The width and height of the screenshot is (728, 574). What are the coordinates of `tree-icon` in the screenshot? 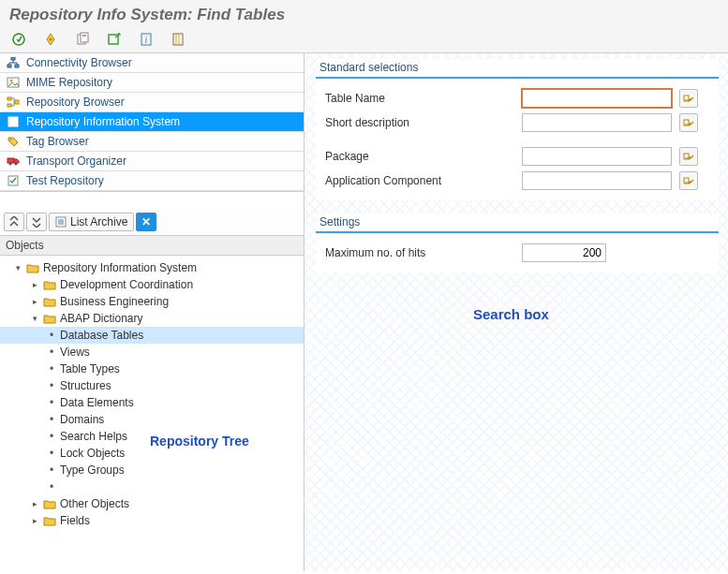 It's located at (13, 102).